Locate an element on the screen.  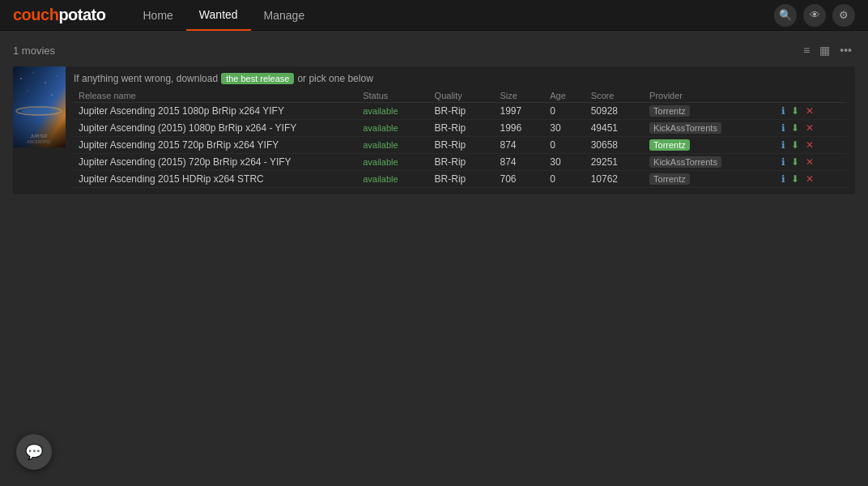
release-score: 49451 is located at coordinates (615, 128).